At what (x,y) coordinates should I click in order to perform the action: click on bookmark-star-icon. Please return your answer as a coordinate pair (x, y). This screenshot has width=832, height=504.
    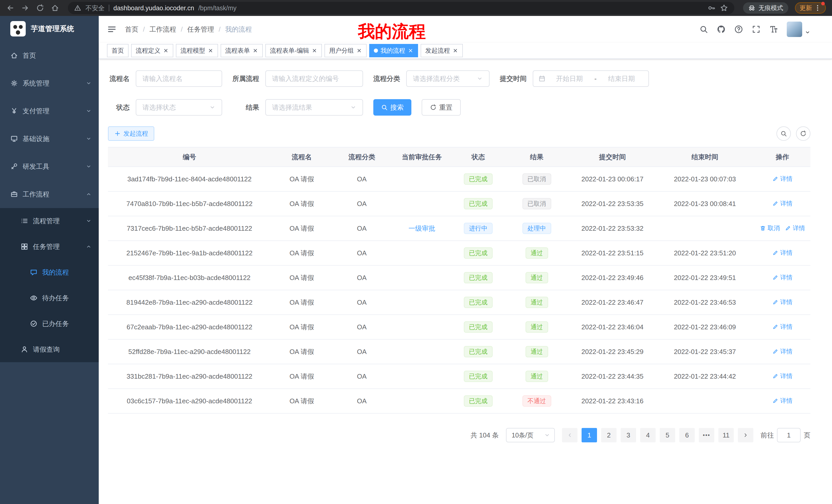
    Looking at the image, I should click on (724, 8).